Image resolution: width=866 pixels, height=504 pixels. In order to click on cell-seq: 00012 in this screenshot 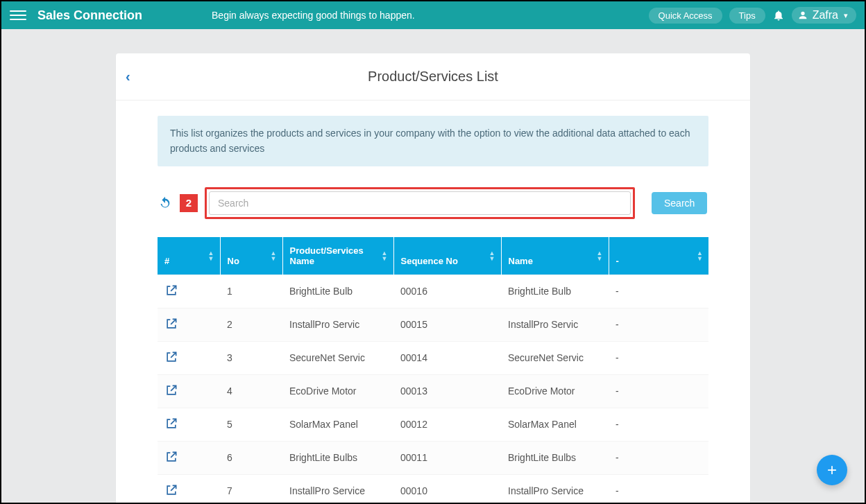, I will do `click(447, 424)`.